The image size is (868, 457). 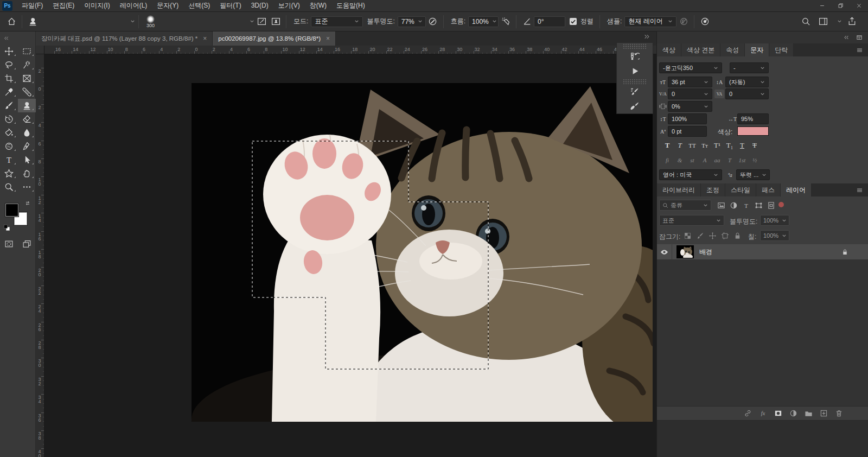 What do you see at coordinates (261, 22) in the screenshot?
I see `toggle-brush-settings-icon` at bounding box center [261, 22].